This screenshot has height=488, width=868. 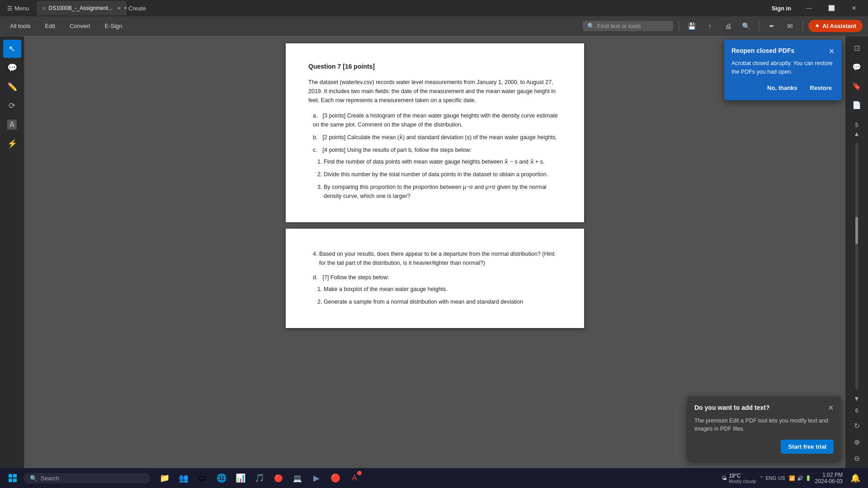 What do you see at coordinates (783, 68) in the screenshot?
I see `reopen-popup-body: Acrobat closed abruptly. You can restore…` at bounding box center [783, 68].